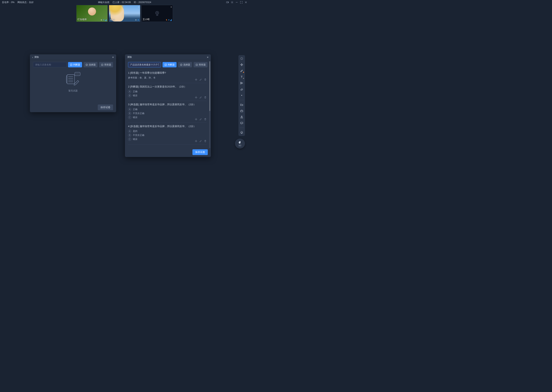  What do you see at coordinates (125, 13) in the screenshot?
I see `video-strip: 叮当老师 × Nina × 王小明` at bounding box center [125, 13].